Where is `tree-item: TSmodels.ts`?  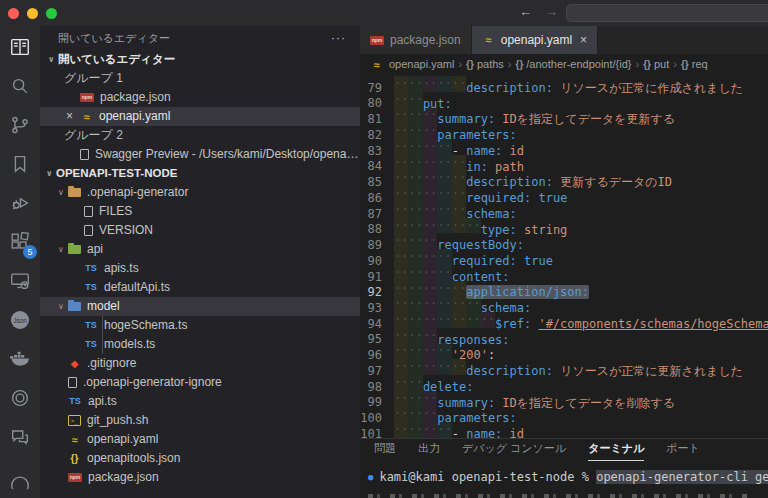 tree-item: TSmodels.ts is located at coordinates (200, 344).